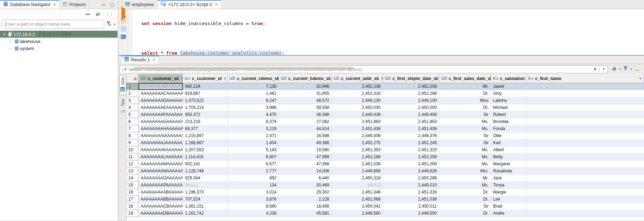  Describe the element at coordinates (509, 164) in the screenshot. I see `cell-c_salutation: Margaret` at that location.